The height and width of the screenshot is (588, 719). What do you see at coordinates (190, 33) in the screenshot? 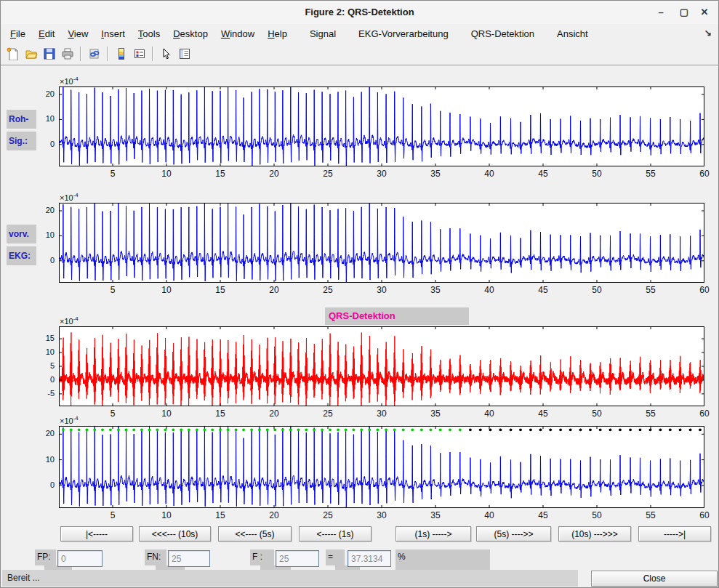
I see `menu-item-desktop: Desktop` at bounding box center [190, 33].